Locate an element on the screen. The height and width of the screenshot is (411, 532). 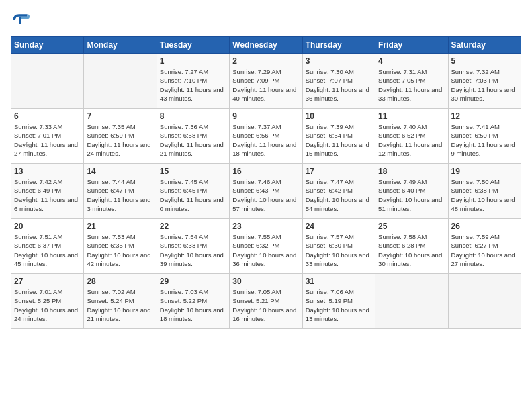
day-info: Sunrise: 7:32 AMSunset: 7:03 PMDaylight:… is located at coordinates (485, 85).